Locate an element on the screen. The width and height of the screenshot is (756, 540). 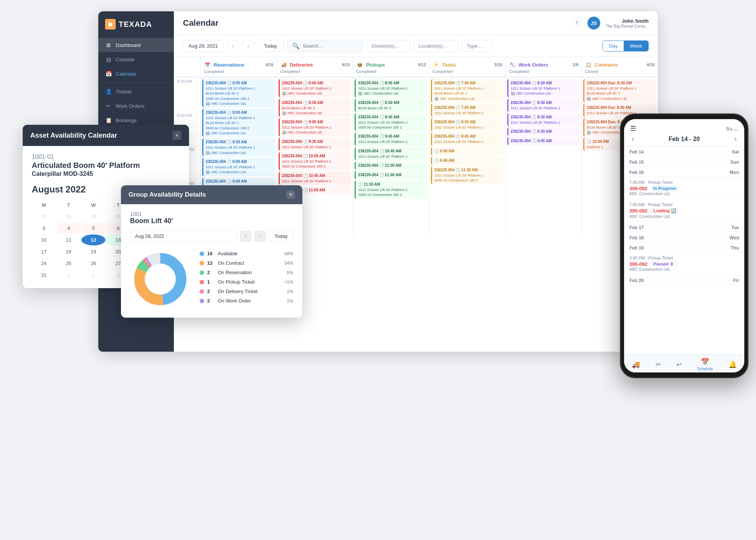
table-row: 236235-004 🕐 7:00 AM1011 Scissor Lift 20… is located at coordinates (467, 110).